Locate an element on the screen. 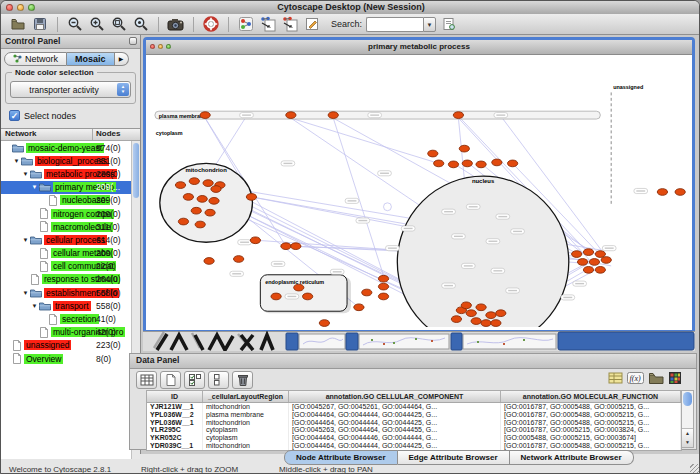 This screenshot has height=474, width=700. table-cell: [GO:0016787, GO:0005488, GO:0005215, G..… is located at coordinates (591, 407).